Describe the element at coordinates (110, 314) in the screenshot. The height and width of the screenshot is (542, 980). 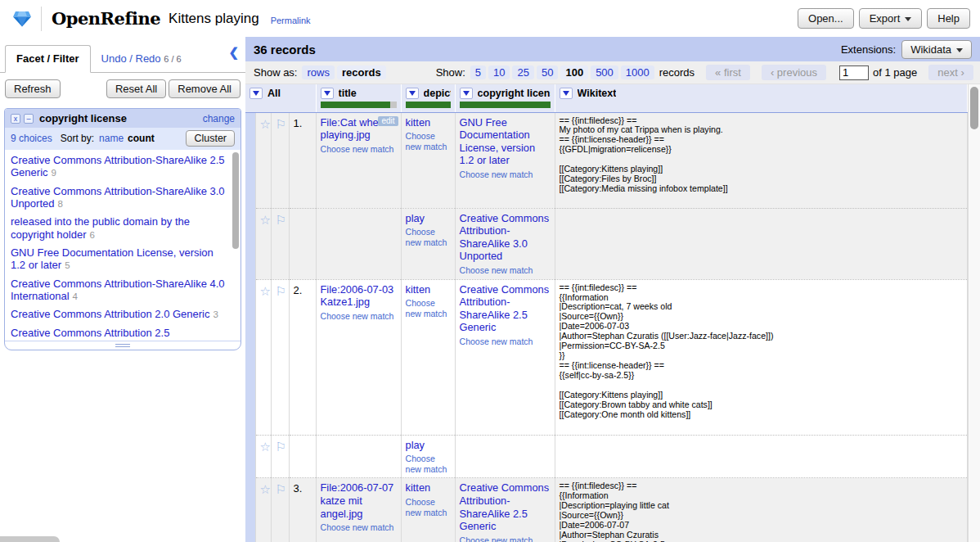
I see `facet-choice-link: Creative Commons Attribution 2.0 Generic` at that location.